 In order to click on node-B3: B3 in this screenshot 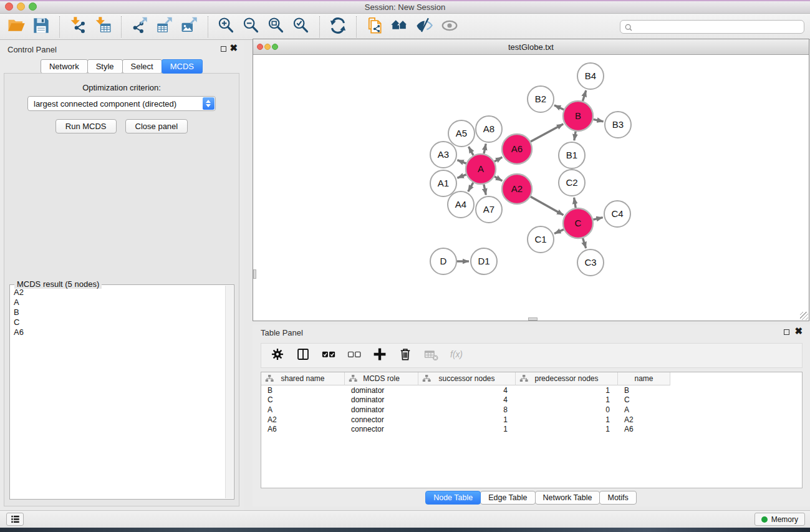, I will do `click(618, 125)`.